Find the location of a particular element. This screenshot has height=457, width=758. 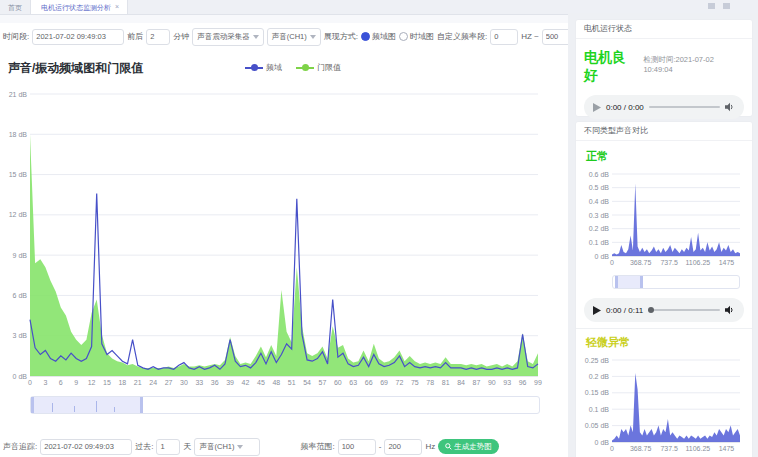

svg-text: 9 dB is located at coordinates (20, 256).